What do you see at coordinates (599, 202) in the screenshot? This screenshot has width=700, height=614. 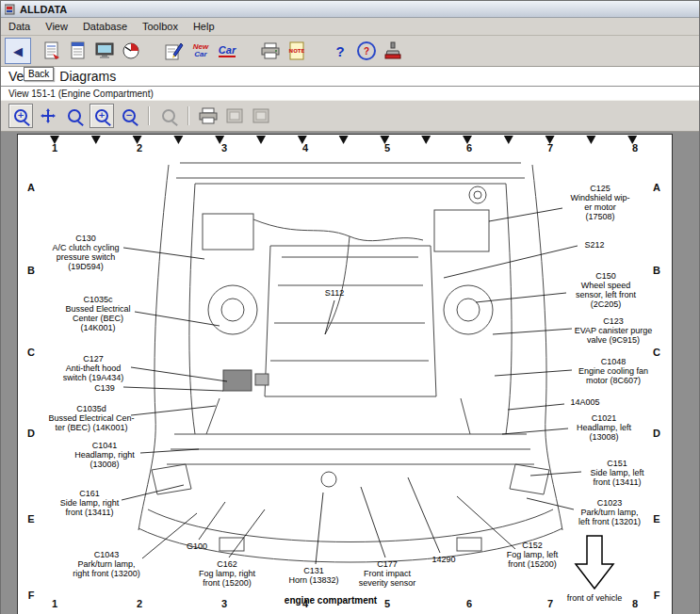 I see `callout-c125: C125Windshield wip-er motor(17508)` at bounding box center [599, 202].